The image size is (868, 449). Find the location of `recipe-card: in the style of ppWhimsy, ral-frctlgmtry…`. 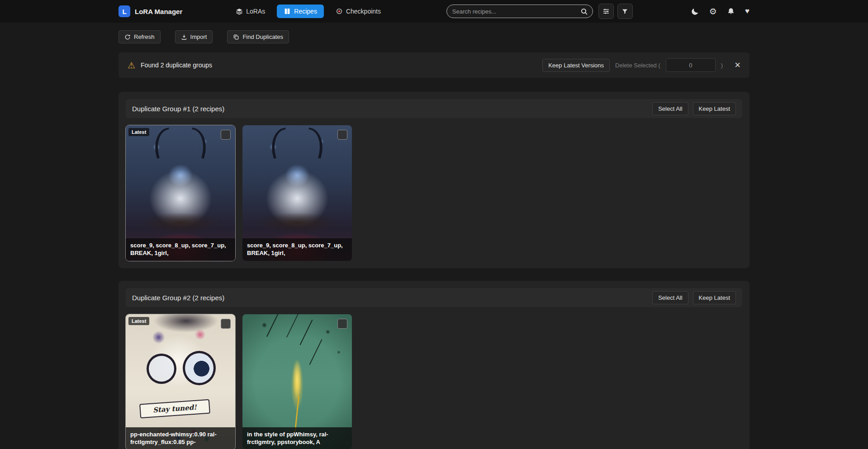

recipe-card: in the style of ppWhimsy, ral-frctlgmtry… is located at coordinates (297, 382).